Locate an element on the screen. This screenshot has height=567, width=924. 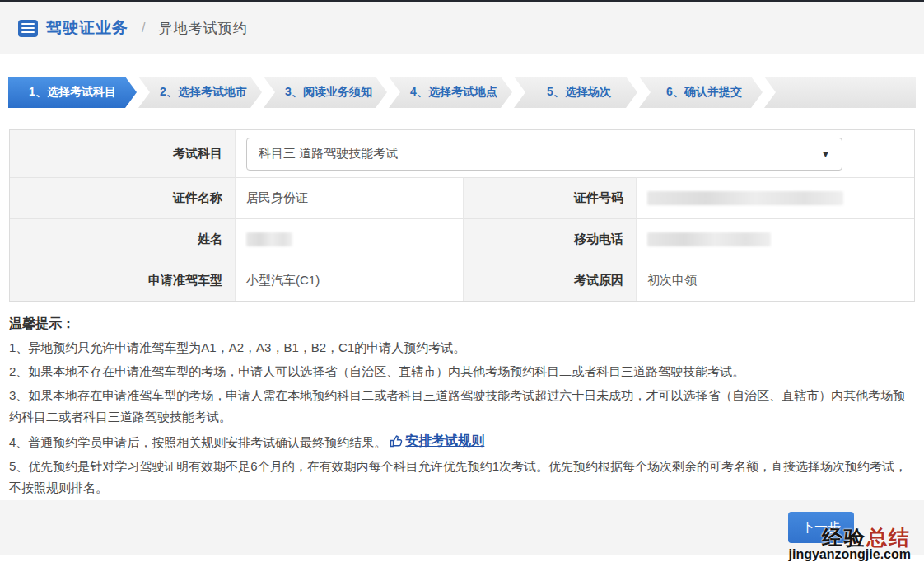
tab-step-5-select-session: 5、选择场次 is located at coordinates (576, 92).